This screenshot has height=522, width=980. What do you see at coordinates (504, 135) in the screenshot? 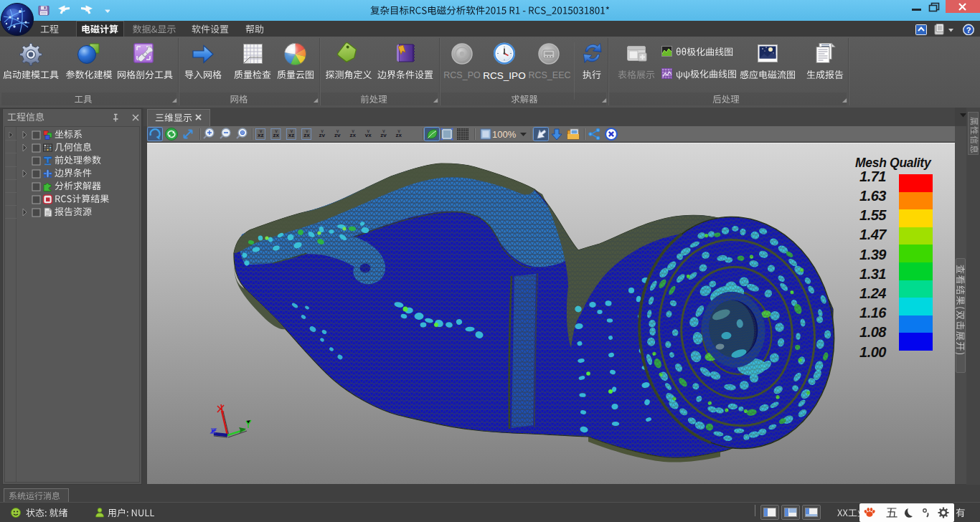
I see `svg-text: 100%` at bounding box center [504, 135].